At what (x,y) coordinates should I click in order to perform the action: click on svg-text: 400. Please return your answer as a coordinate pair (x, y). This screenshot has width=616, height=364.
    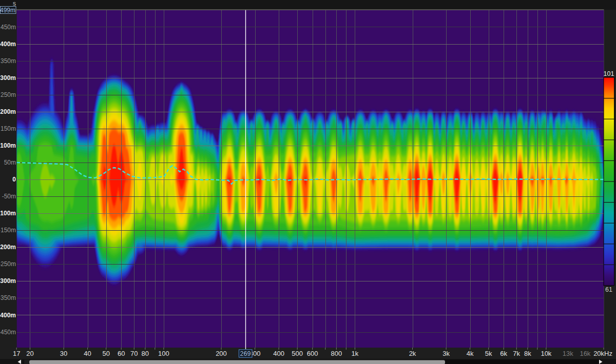
    Looking at the image, I should click on (279, 354).